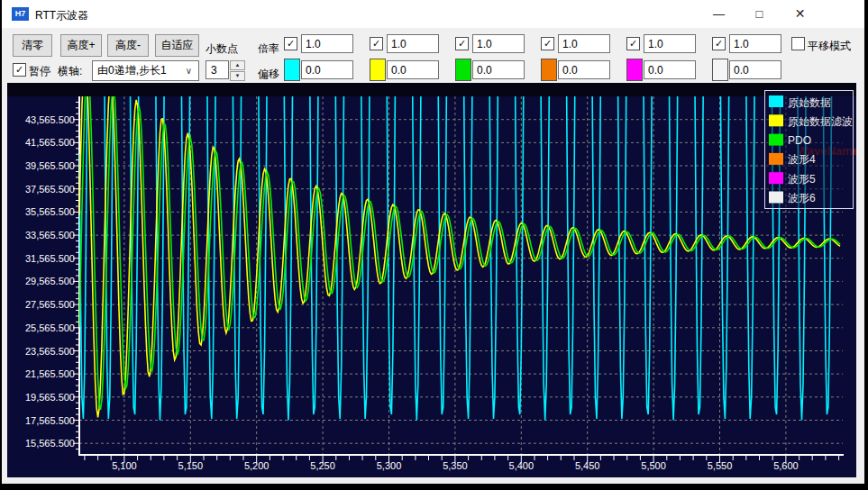  I want to click on channel-3-enable-checkbox: ✓, so click(461, 43).